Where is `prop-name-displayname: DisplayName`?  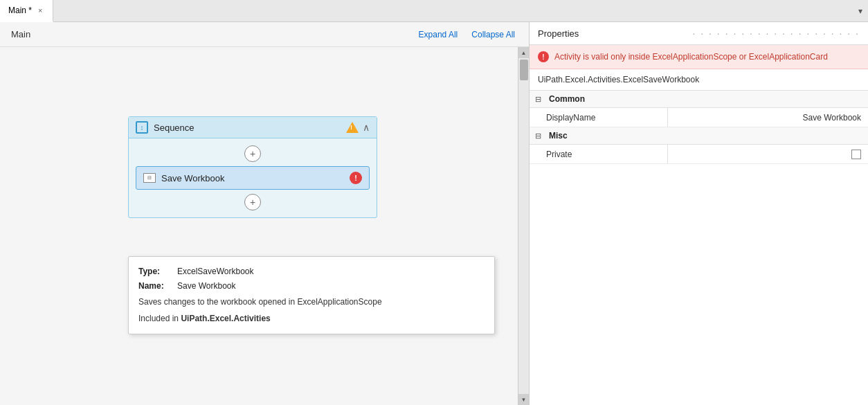
prop-name-displayname: DisplayName is located at coordinates (599, 118).